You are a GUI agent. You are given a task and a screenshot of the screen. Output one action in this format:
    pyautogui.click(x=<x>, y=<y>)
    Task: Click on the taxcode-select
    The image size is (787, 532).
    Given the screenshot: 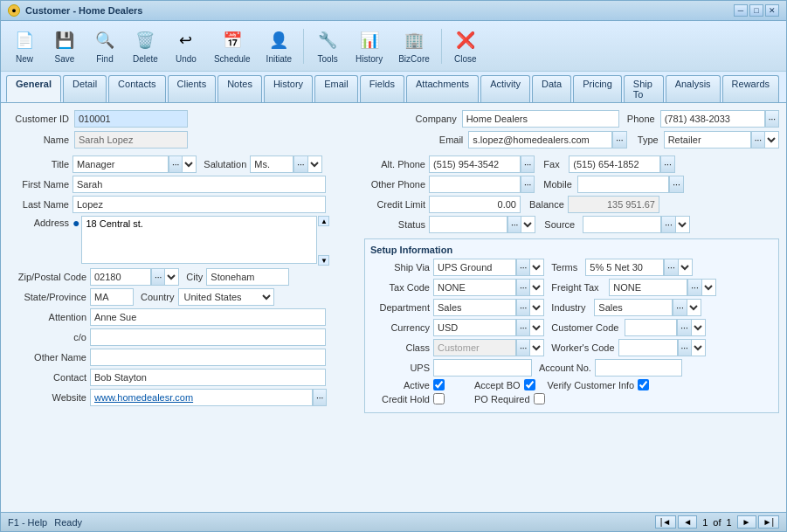 What is the action you would take?
    pyautogui.click(x=537, y=287)
    